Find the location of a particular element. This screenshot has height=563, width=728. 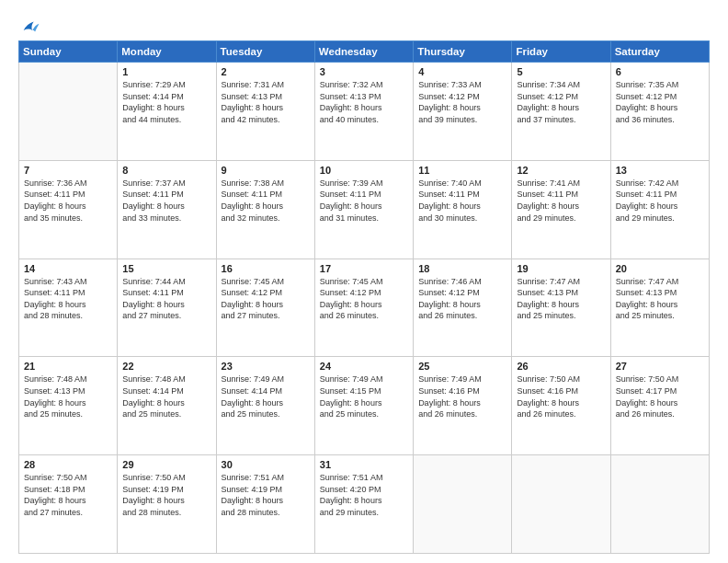

calendar-cell: 28Sunrise: 7:50 AMSunset: 4:18 PMDayligh… is located at coordinates (68, 504).